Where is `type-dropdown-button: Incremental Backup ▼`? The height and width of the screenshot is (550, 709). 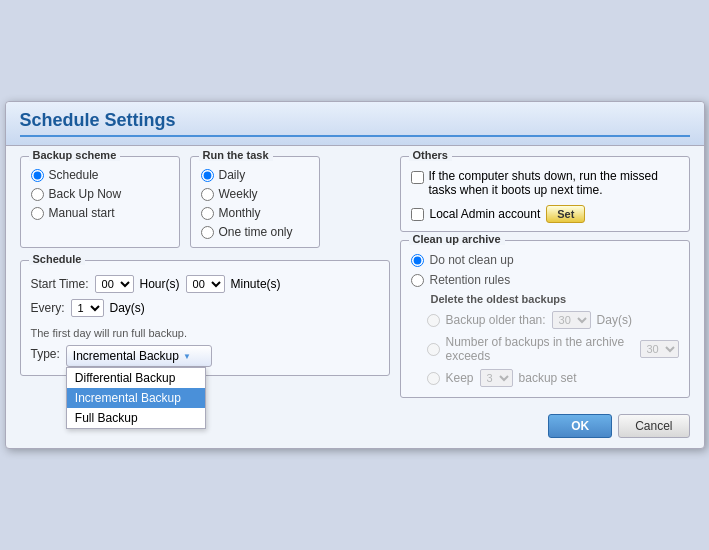
type-dropdown-button: Incremental Backup ▼ is located at coordinates (139, 356).